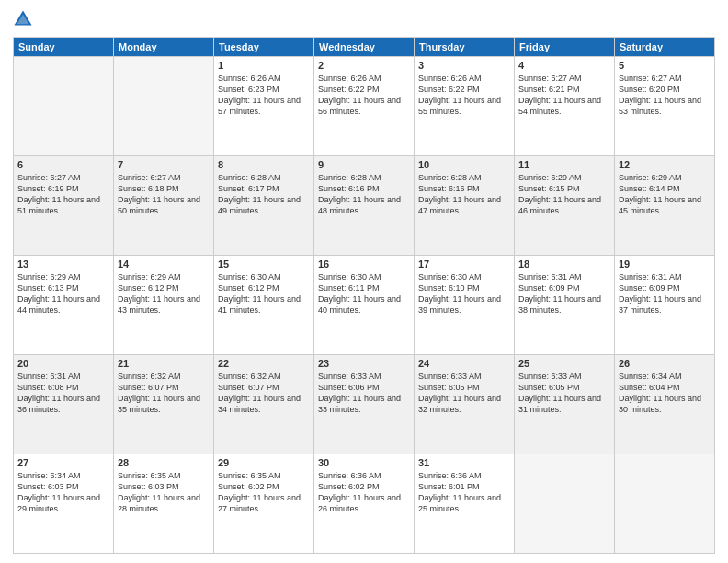  I want to click on day-number: 8, so click(264, 165).